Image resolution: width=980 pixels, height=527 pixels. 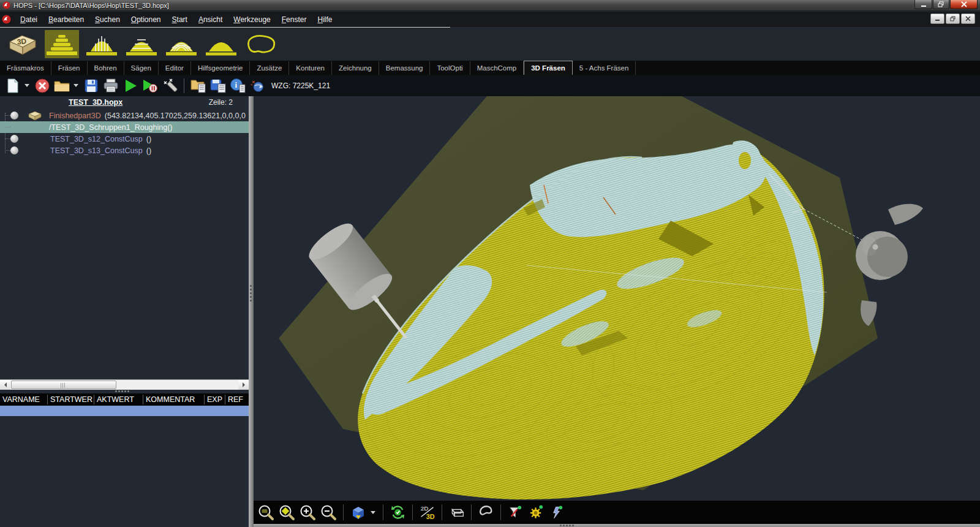 What do you see at coordinates (102, 44) in the screenshot?
I see `finish-vertical-cuts-icon` at bounding box center [102, 44].